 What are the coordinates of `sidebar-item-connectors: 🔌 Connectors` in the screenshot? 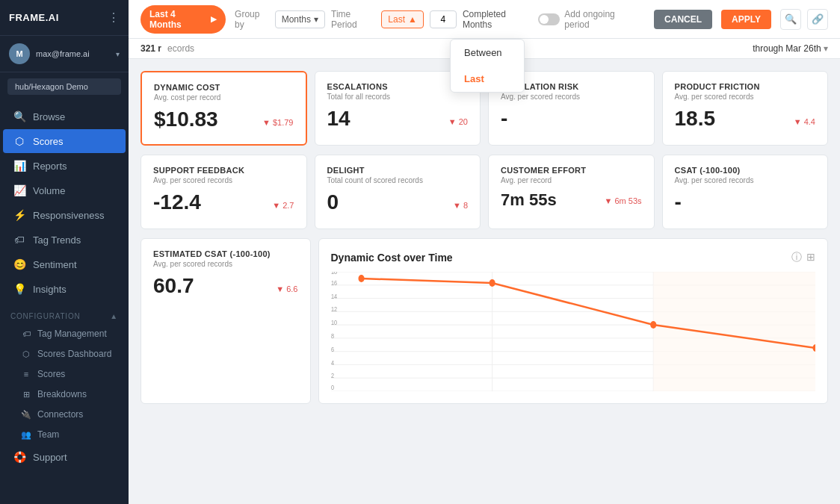 It's located at (70, 414).